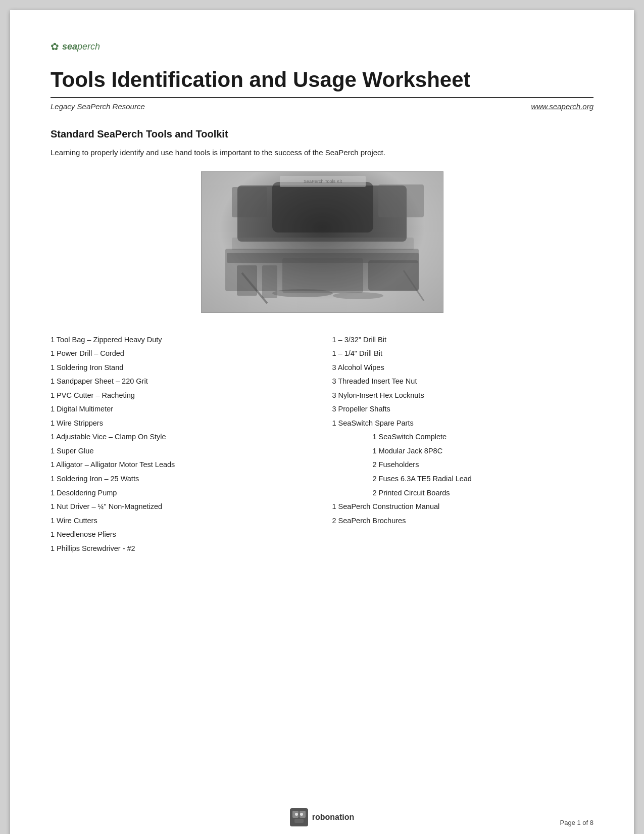  Describe the element at coordinates (463, 445) in the screenshot. I see `tools-right-column: 1 – 3/32" Drill Bit1 – 1/4" Drill Bit3 A…` at that location.